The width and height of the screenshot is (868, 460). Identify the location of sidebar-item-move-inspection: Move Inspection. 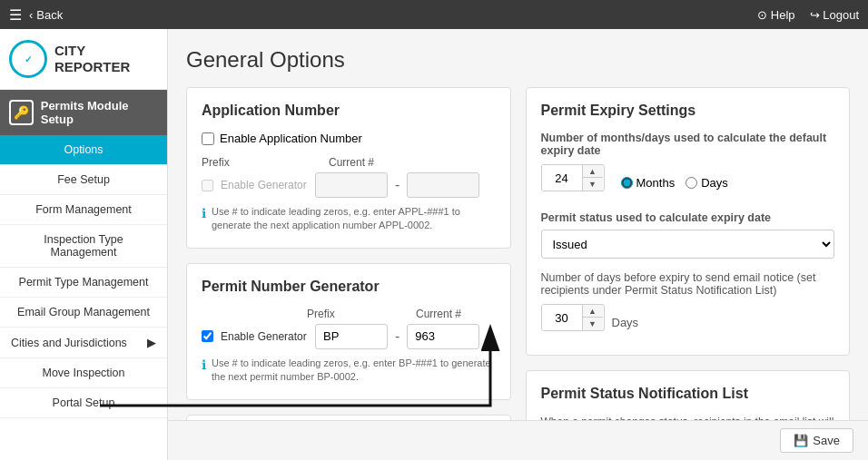
(84, 374).